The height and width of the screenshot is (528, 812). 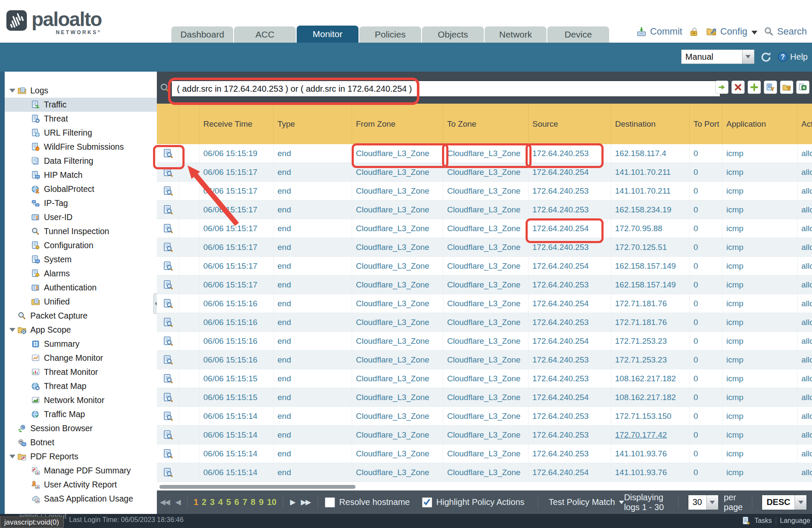 I want to click on tab-policies: Policies, so click(x=390, y=35).